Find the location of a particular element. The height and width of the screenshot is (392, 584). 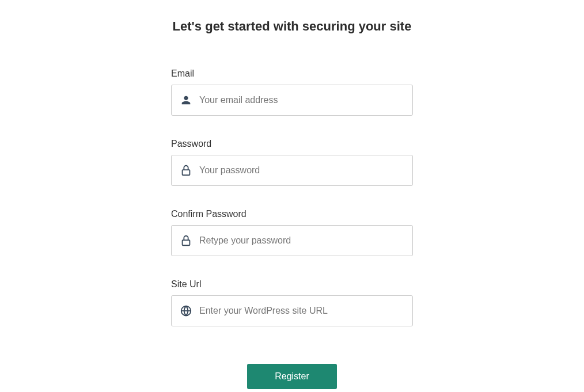

password-field-group: Password is located at coordinates (292, 162).